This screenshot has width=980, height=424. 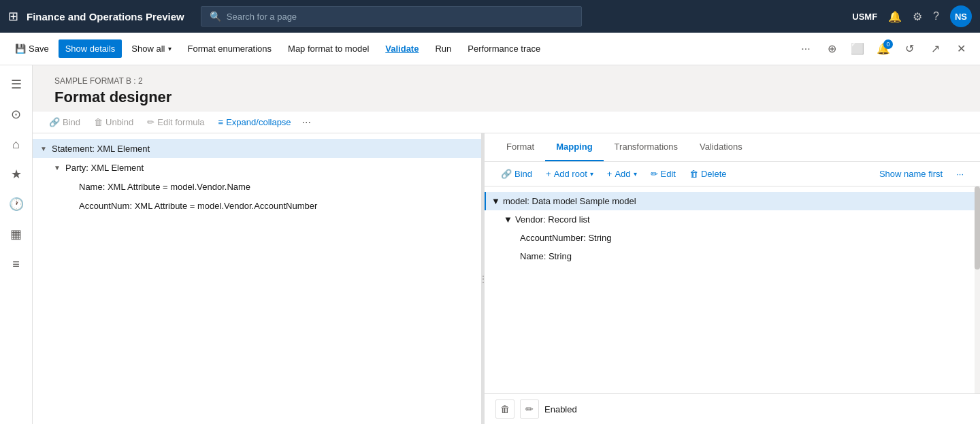 What do you see at coordinates (732, 174) in the screenshot?
I see `right-toolbar: 🔗 Bind + Add root ▾ + Add ▾ ✏` at bounding box center [732, 174].